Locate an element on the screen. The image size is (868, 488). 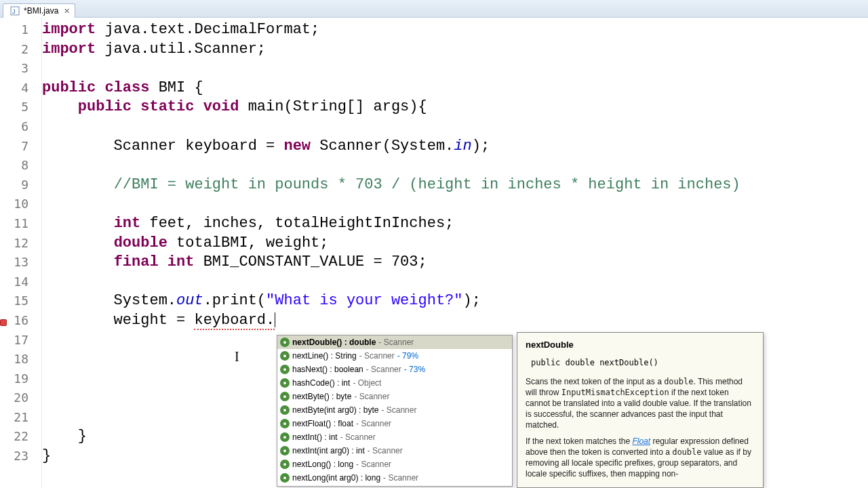
autocomplete-item: ●hashCode() : int - Object is located at coordinates (395, 383).